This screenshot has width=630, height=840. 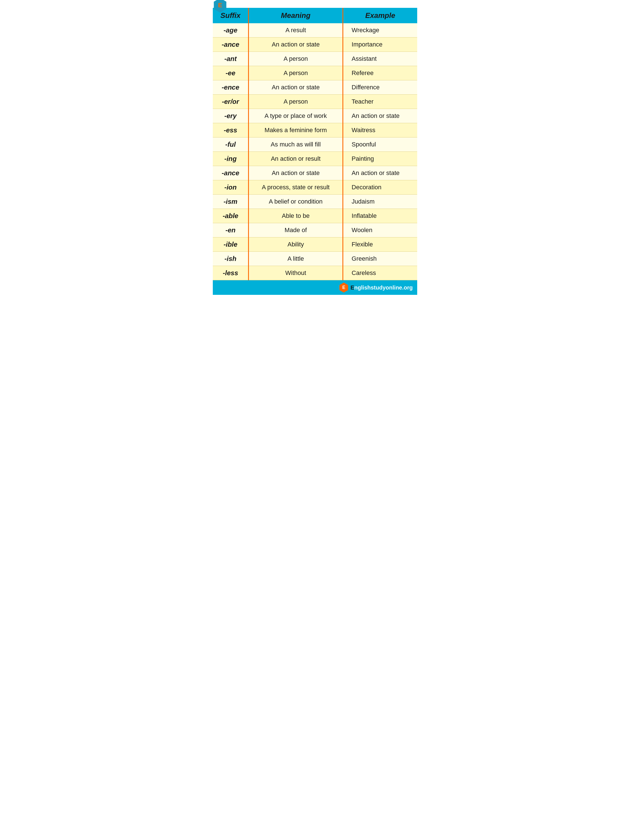 I want to click on table-row: -ishA littleGreenish, so click(x=315, y=259).